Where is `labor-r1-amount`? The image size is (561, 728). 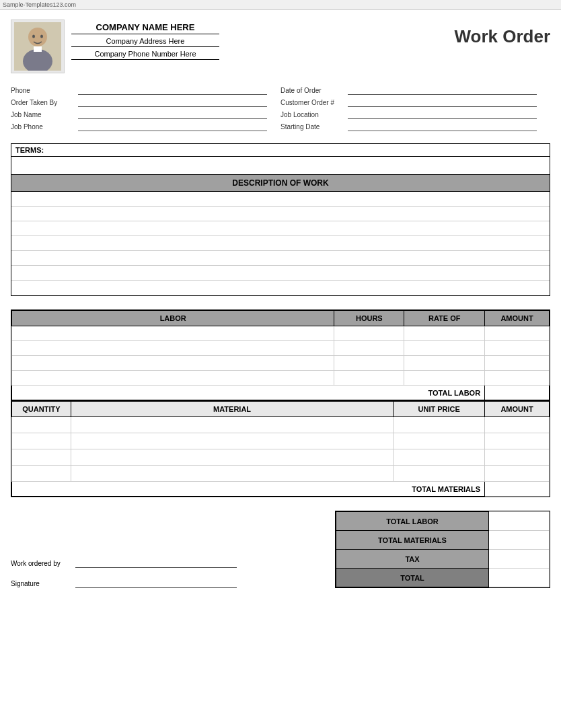 labor-r1-amount is located at coordinates (517, 334).